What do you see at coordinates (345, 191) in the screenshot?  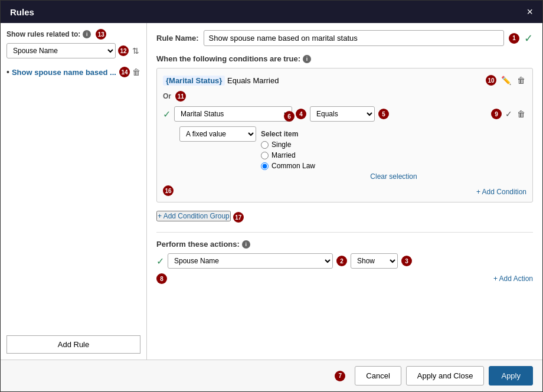 I see `add-condition-wrapper: 16 + Add Condition` at bounding box center [345, 191].